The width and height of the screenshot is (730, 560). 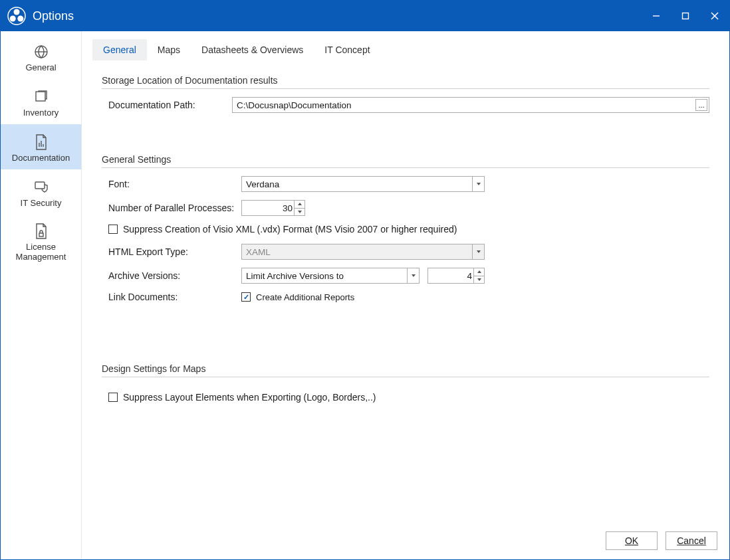 What do you see at coordinates (656, 16) in the screenshot?
I see `minimize-button` at bounding box center [656, 16].